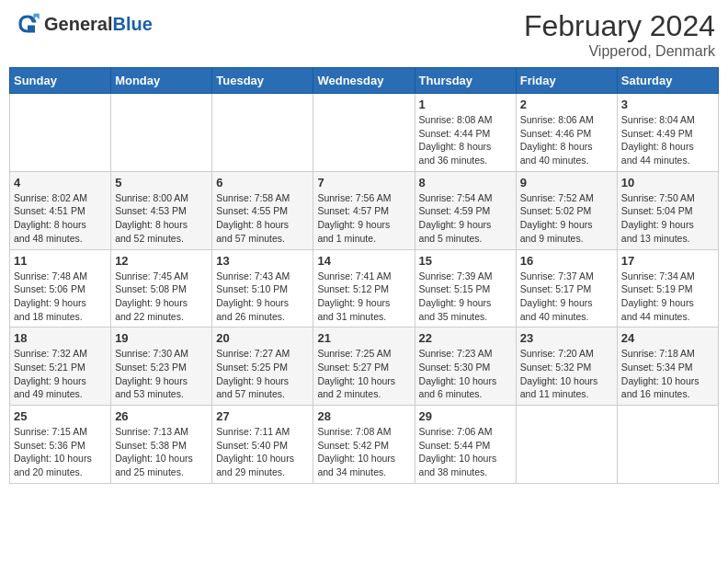 The width and height of the screenshot is (728, 563). I want to click on day-info: Sunrise: 7:58 AM Sunset: 4:55 PM Dayligh…, so click(263, 219).